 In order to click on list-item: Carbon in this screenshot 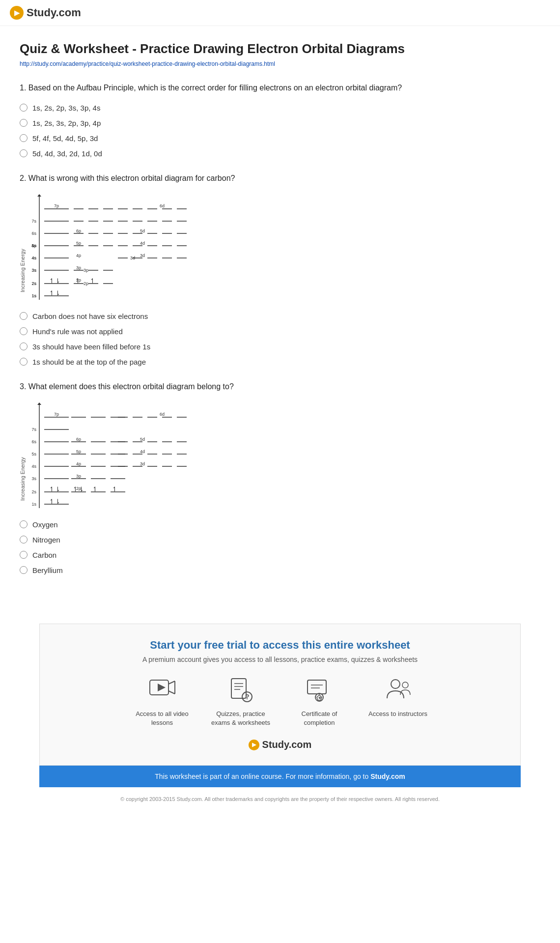, I will do `click(221, 555)`.